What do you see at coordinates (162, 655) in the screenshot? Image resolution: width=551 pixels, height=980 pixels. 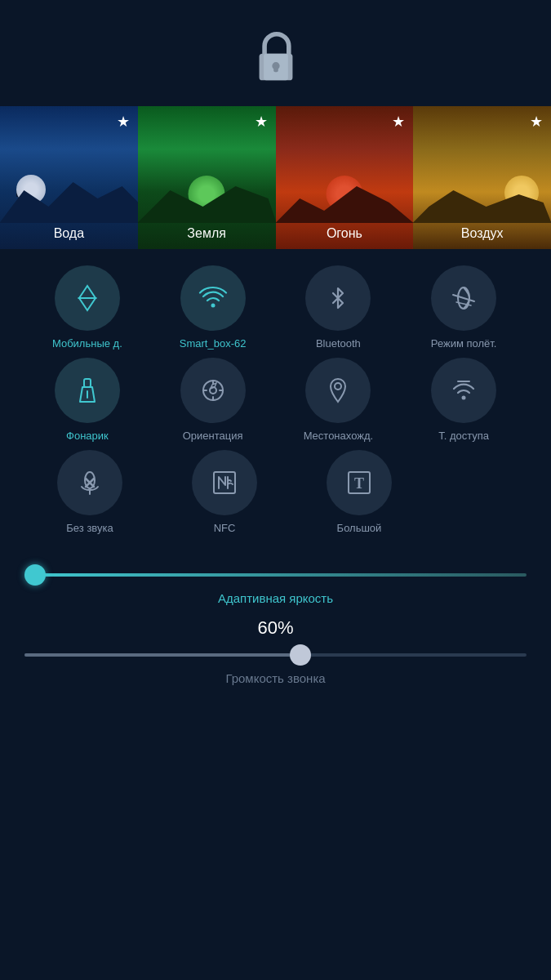 I see `volume-track-filled` at bounding box center [162, 655].